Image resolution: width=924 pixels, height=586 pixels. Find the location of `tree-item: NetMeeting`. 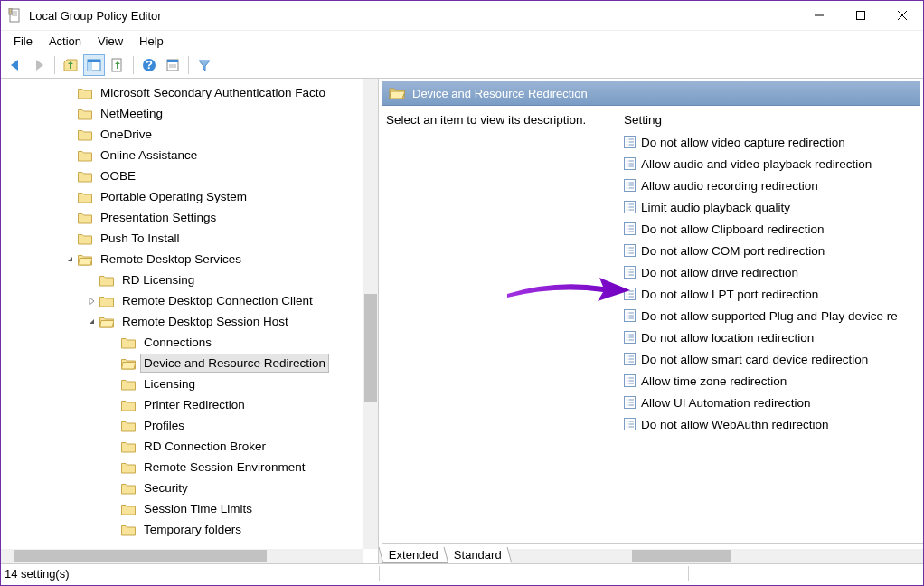

tree-item: NetMeeting is located at coordinates (183, 114).